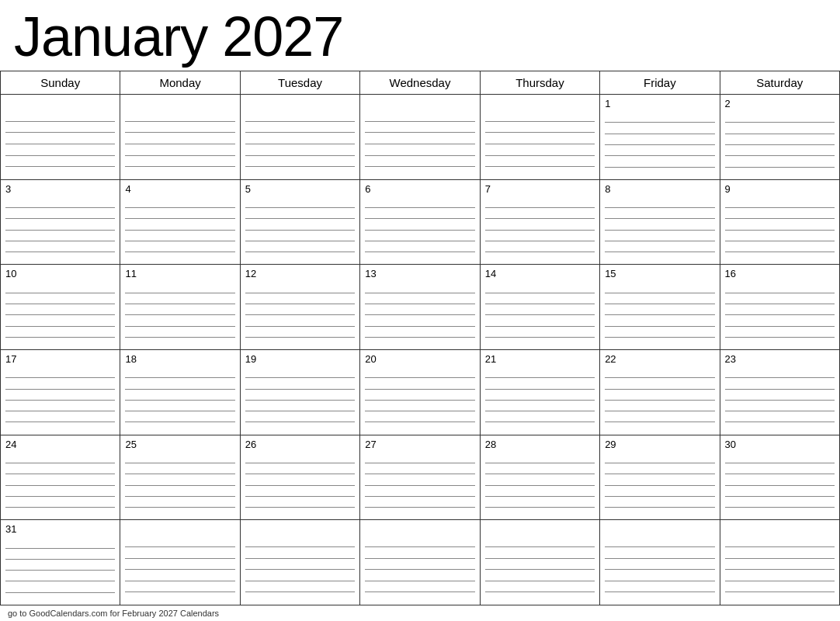 The image size is (840, 621). What do you see at coordinates (780, 137) in the screenshot?
I see `day-cell: 2` at bounding box center [780, 137].